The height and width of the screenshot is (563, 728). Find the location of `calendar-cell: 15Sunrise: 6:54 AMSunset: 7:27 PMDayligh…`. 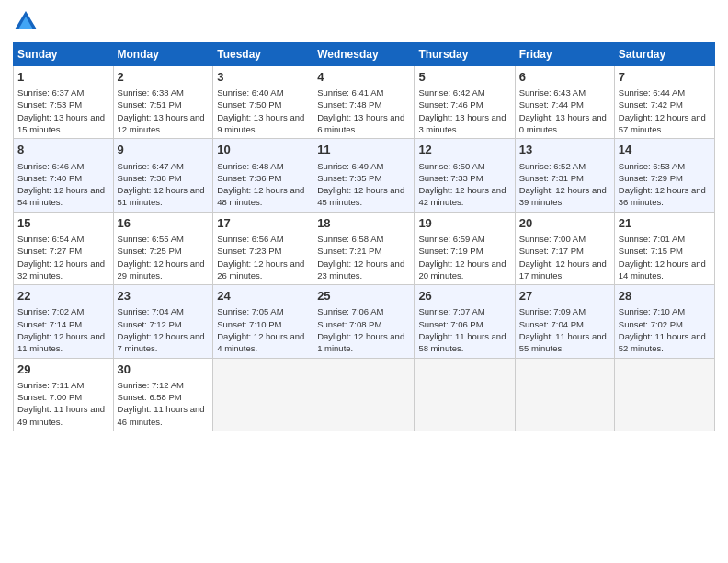

calendar-cell: 15Sunrise: 6:54 AMSunset: 7:27 PMDayligh… is located at coordinates (64, 248).